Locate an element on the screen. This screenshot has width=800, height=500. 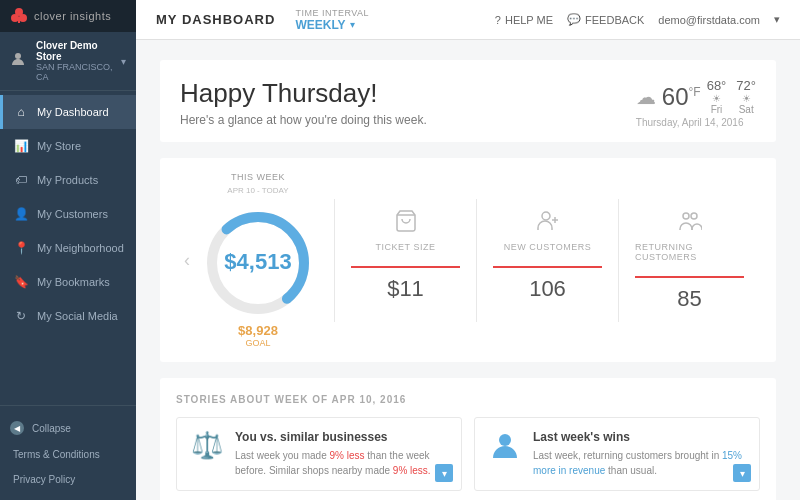
interval-value-row: WEEKLY ▾ is located at coordinates (332, 25).